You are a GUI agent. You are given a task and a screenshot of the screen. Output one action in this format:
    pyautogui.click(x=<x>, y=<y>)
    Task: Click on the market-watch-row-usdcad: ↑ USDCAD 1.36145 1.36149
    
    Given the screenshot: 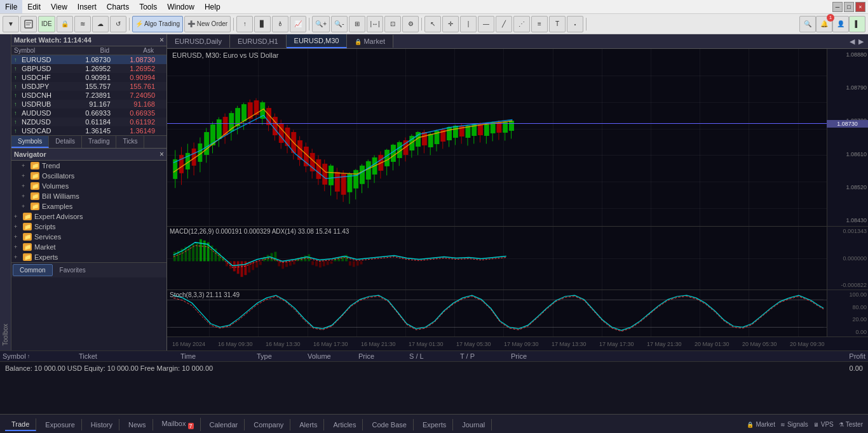 What is the action you would take?
    pyautogui.click(x=89, y=131)
    